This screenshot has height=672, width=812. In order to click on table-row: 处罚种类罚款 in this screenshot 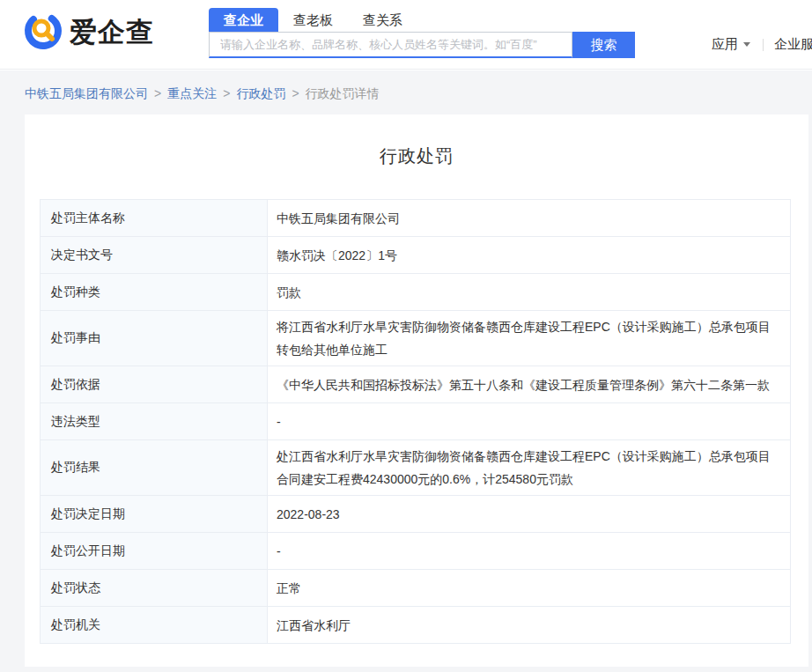, I will do `click(416, 292)`.